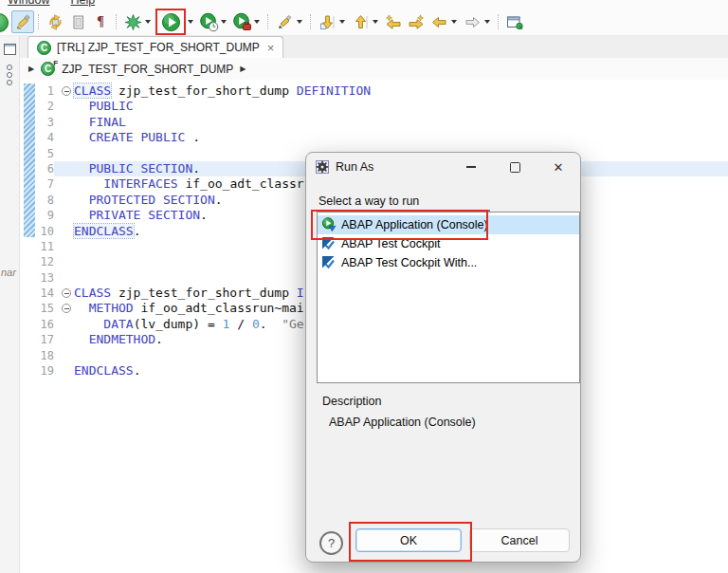  What do you see at coordinates (40, 340) in the screenshot?
I see `line-number: 17` at bounding box center [40, 340].